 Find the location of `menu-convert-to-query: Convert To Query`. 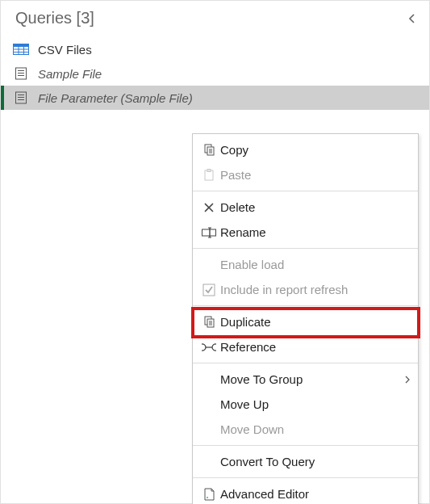

menu-convert-to-query: Convert To Query is located at coordinates (305, 462).